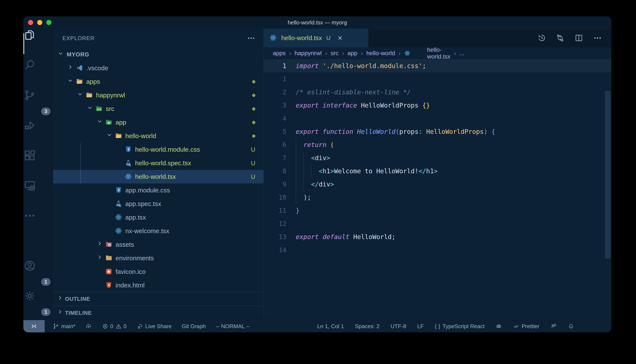  What do you see at coordinates (93, 82) in the screenshot?
I see `tree-item-label: apps` at bounding box center [93, 82].